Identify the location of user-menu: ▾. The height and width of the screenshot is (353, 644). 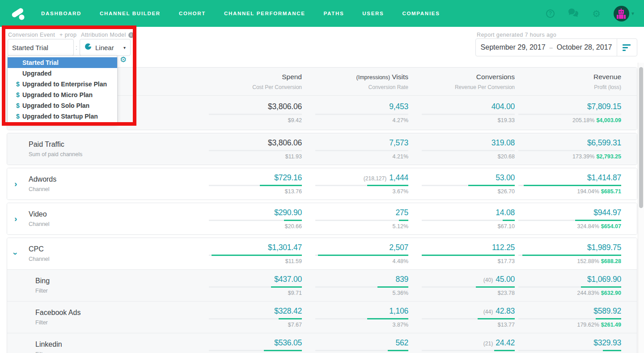
(624, 13).